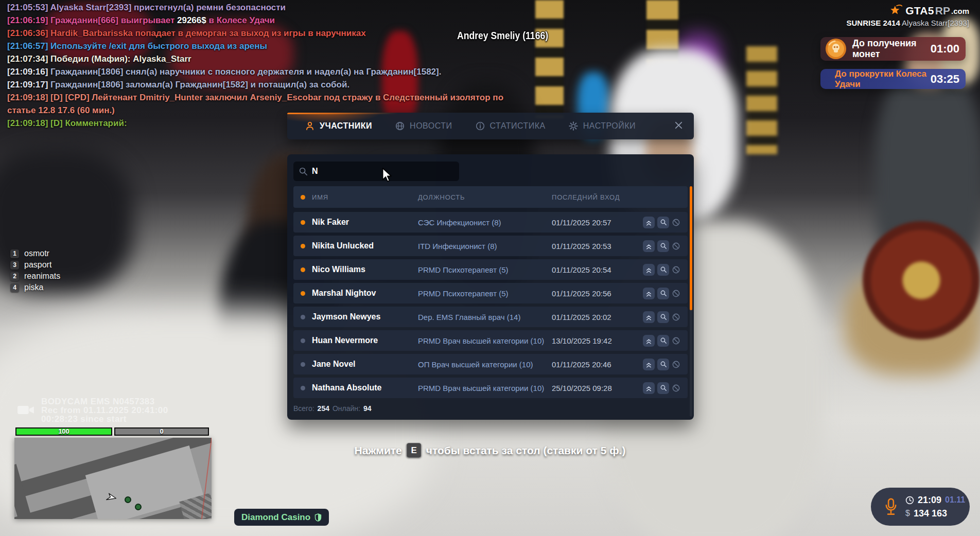  Describe the element at coordinates (29, 59) in the screenshot. I see `chat-text: [21:07:34]` at that location.